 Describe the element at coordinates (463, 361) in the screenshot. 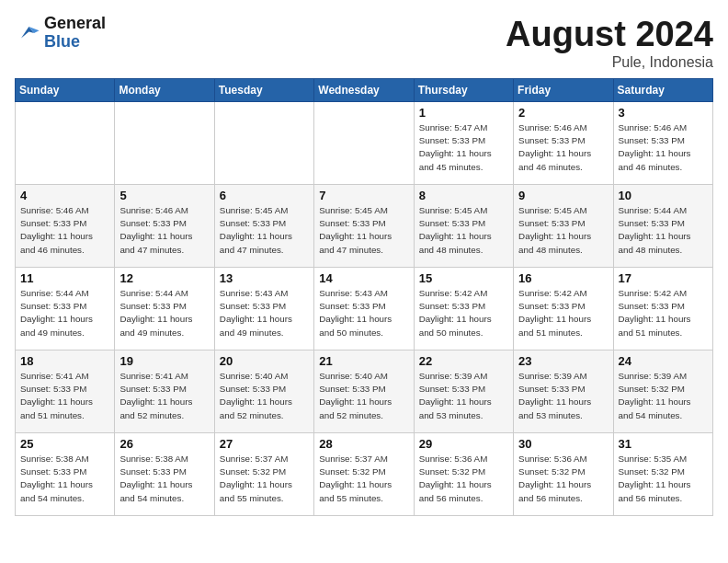

I see `day-number: 22` at that location.